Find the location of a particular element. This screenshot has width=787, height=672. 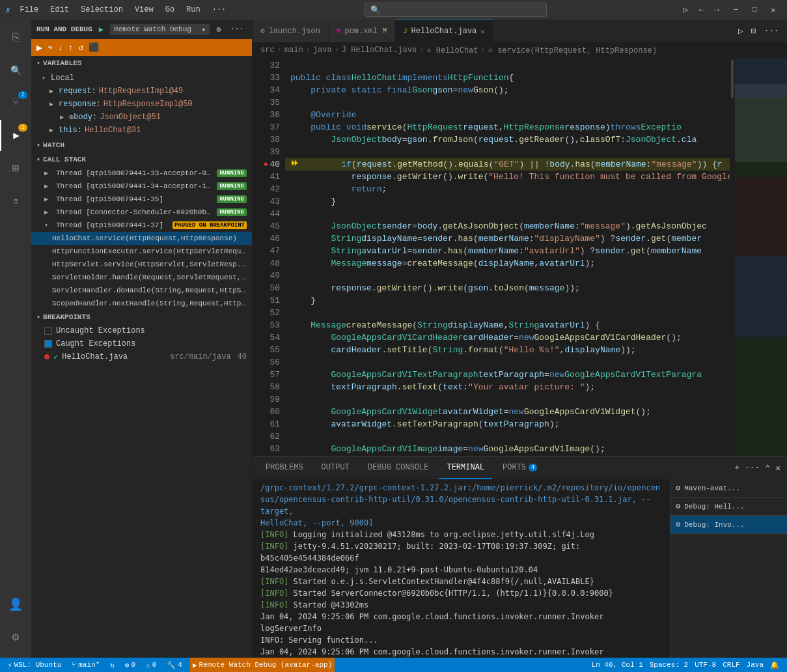

menu-selection: Selection is located at coordinates (102, 10).